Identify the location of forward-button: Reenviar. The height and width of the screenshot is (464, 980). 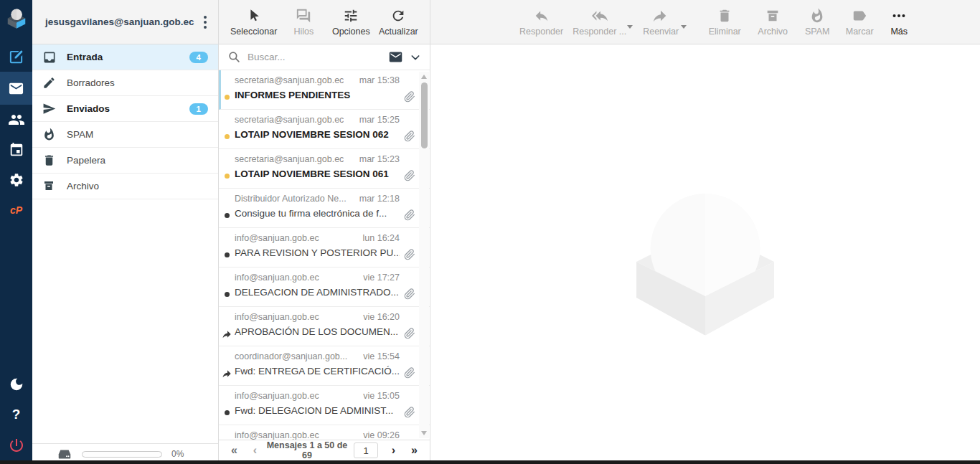
(661, 22).